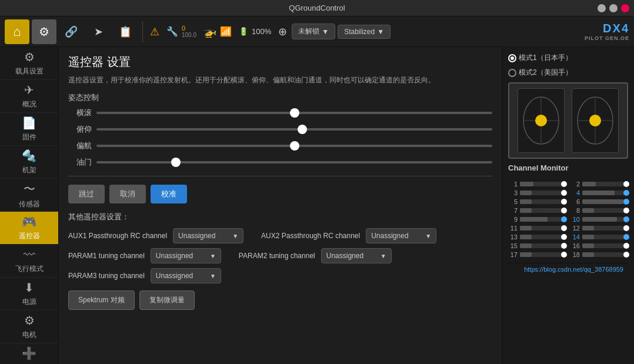 This screenshot has height=364, width=634. What do you see at coordinates (186, 256) in the screenshot?
I see `setting-left-dropdown-1: Unassigned ▼` at bounding box center [186, 256].